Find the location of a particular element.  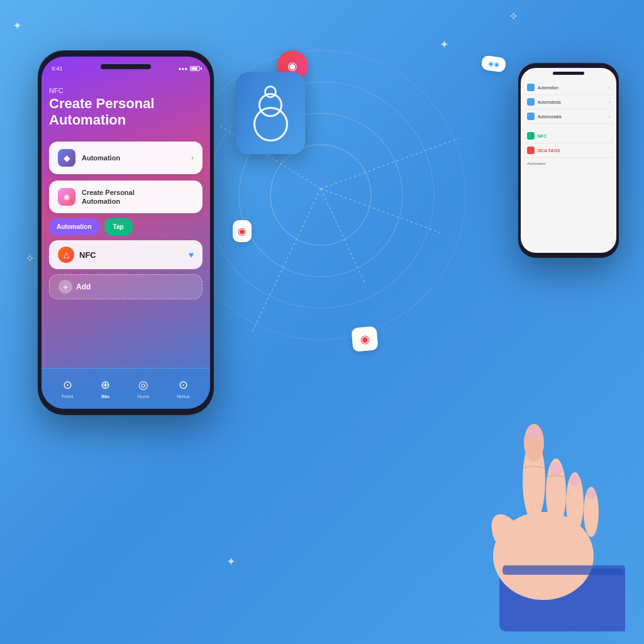

star-decoration-1: ✦ is located at coordinates (18, 26).